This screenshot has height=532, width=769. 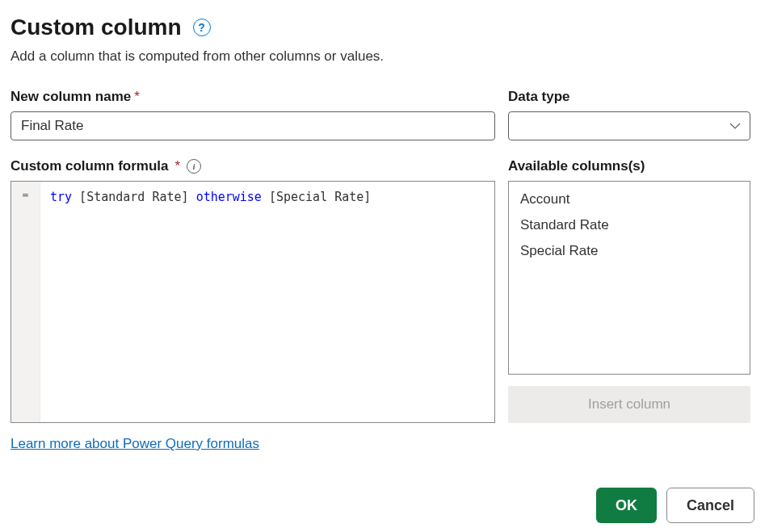 What do you see at coordinates (253, 166) in the screenshot?
I see `formula-label: Custom column formula * i` at bounding box center [253, 166].